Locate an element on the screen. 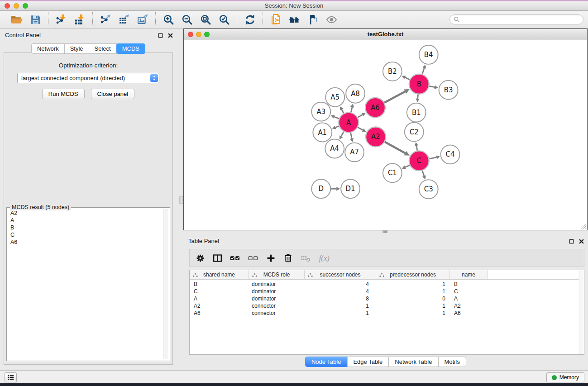  graph-node-B3: B3 is located at coordinates (449, 90).